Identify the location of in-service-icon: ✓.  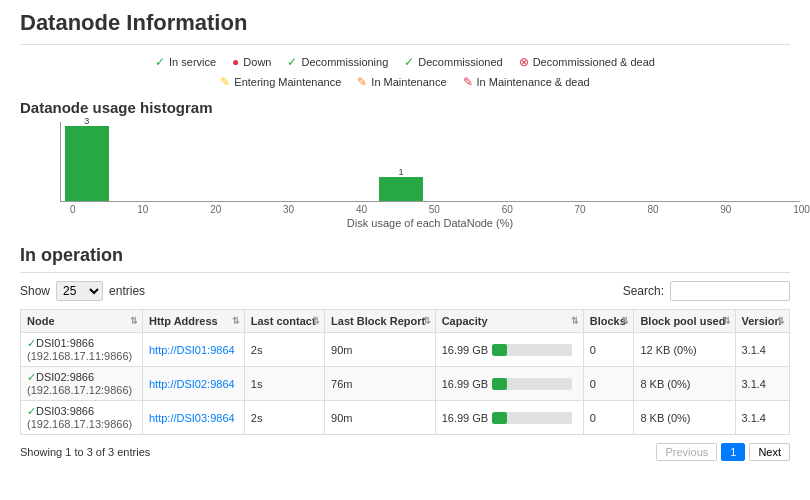
(160, 62).